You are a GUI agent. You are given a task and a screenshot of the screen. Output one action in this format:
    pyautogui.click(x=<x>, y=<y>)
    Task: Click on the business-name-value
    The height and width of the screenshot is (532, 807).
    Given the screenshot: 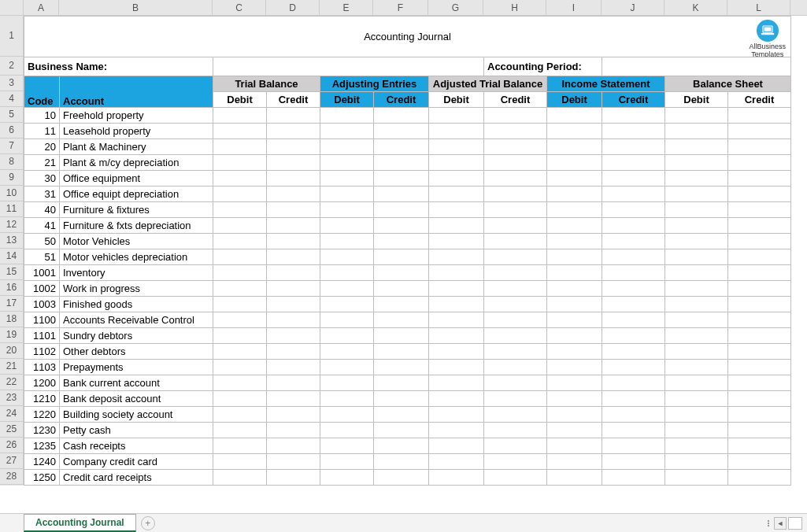 What is the action you would take?
    pyautogui.click(x=349, y=67)
    